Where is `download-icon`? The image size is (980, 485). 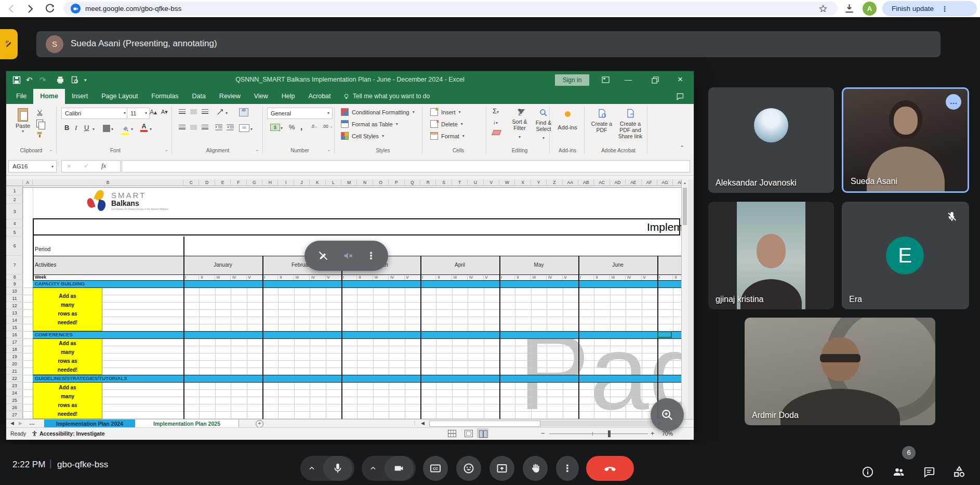 download-icon is located at coordinates (849, 8).